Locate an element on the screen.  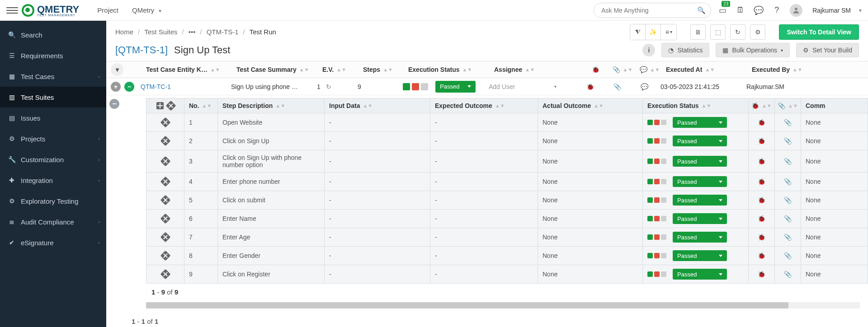
col-exec-status: Execution Status is located at coordinates (434, 70).